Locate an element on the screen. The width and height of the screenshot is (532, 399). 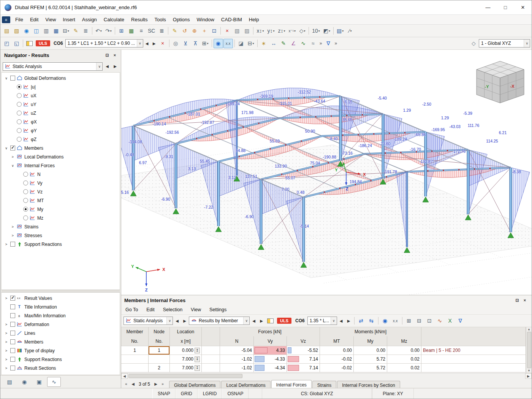
delete-result-button: × is located at coordinates (163, 43).